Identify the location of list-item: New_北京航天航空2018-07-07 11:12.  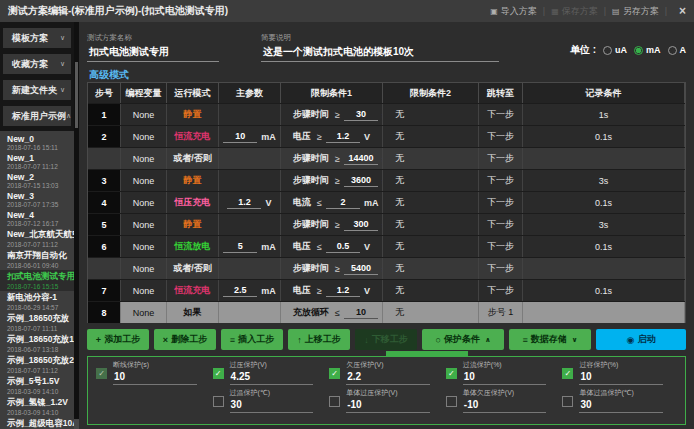
(37, 238).